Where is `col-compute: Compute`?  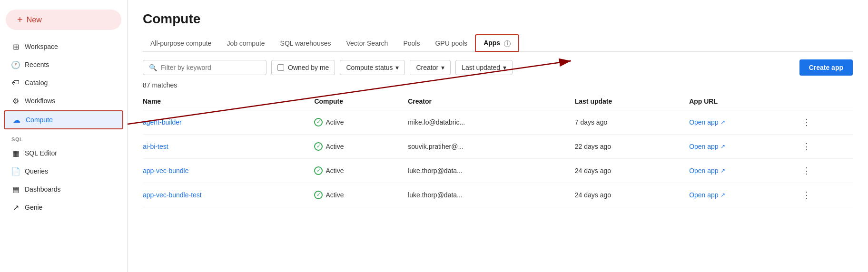 col-compute: Compute is located at coordinates (361, 102).